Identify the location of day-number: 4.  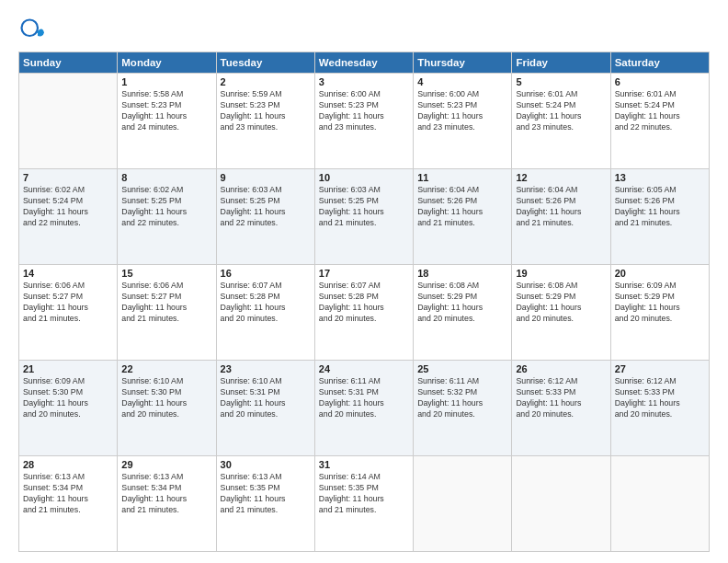
(462, 82).